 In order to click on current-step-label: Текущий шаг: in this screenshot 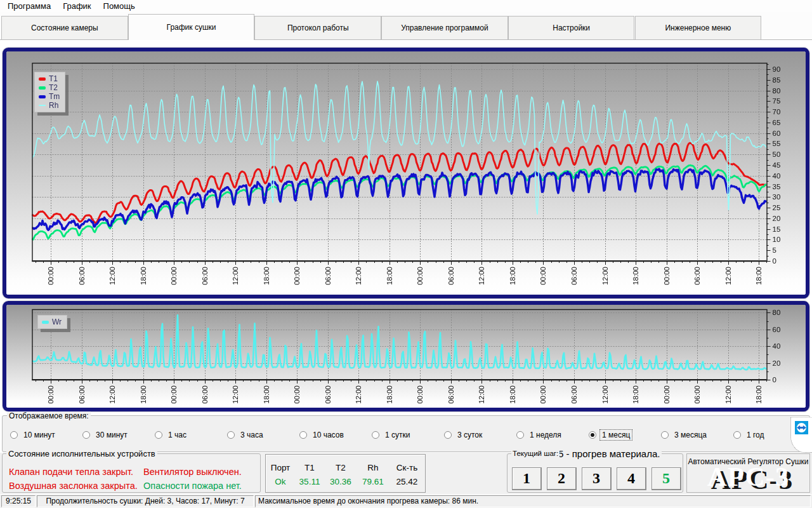, I will do `click(535, 453)`.